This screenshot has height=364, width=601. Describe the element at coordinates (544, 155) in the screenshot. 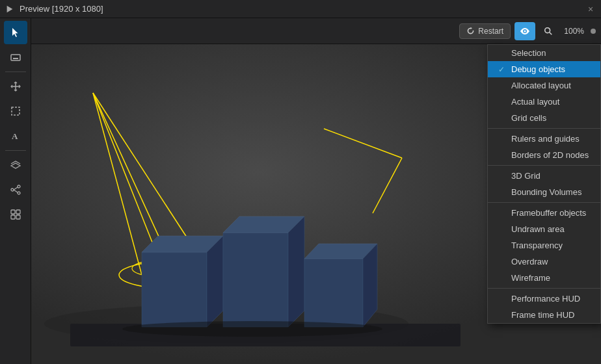

I see `menu-item-borders-2d: Borders of 2D nodes` at that location.